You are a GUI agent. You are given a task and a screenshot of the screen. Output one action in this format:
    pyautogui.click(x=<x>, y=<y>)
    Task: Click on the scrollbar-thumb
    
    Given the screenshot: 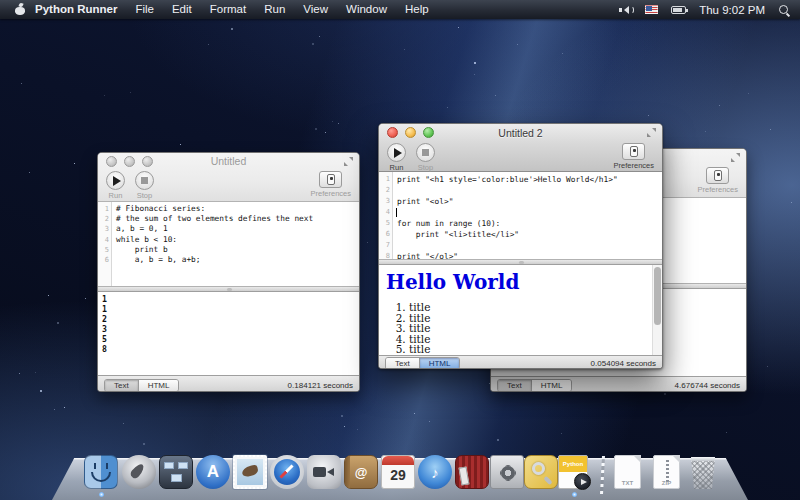 What is the action you would take?
    pyautogui.click(x=658, y=296)
    